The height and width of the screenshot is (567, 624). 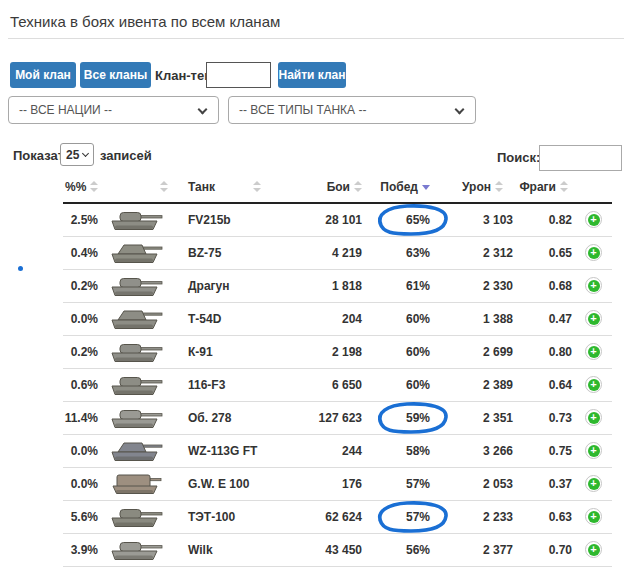 What do you see at coordinates (546, 318) in the screenshot?
I see `frags-cell: 0.47` at bounding box center [546, 318].